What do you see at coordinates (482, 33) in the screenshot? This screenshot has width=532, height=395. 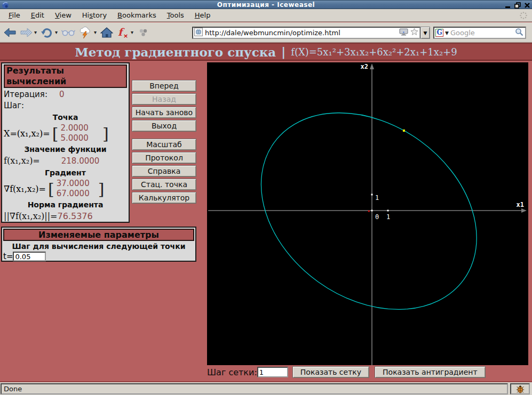 I see `search-input` at bounding box center [482, 33].